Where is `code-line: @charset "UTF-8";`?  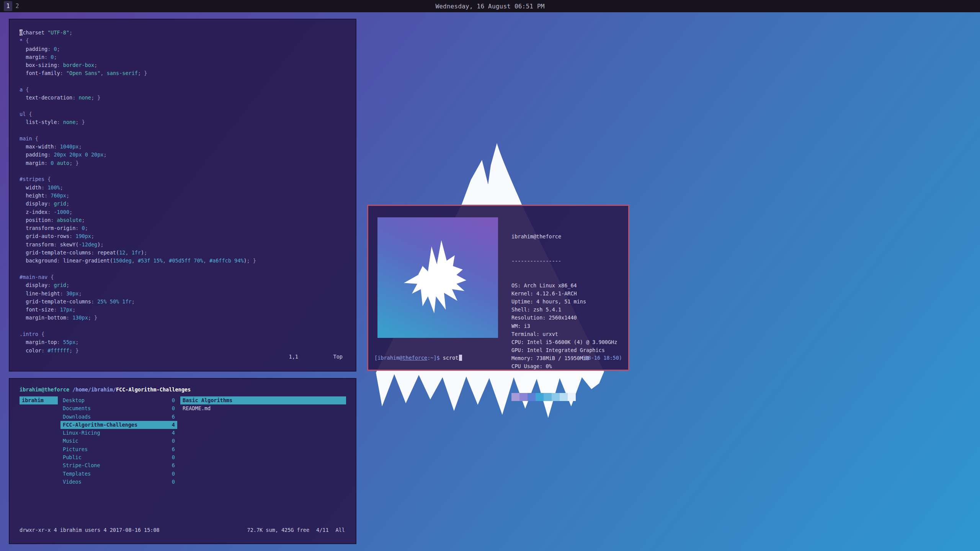 code-line: @charset "UTF-8"; is located at coordinates (186, 33).